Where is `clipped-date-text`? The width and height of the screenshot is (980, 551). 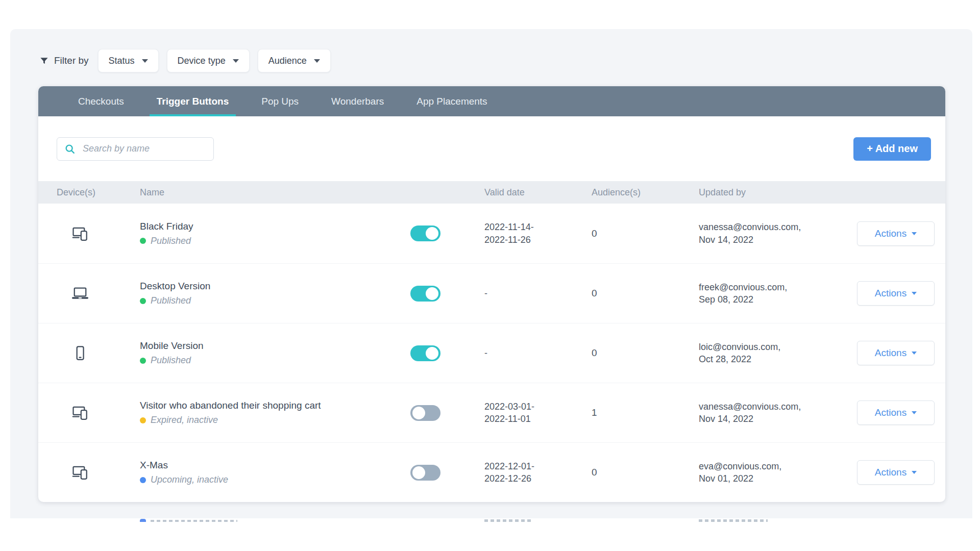 clipped-date-text is located at coordinates (508, 520).